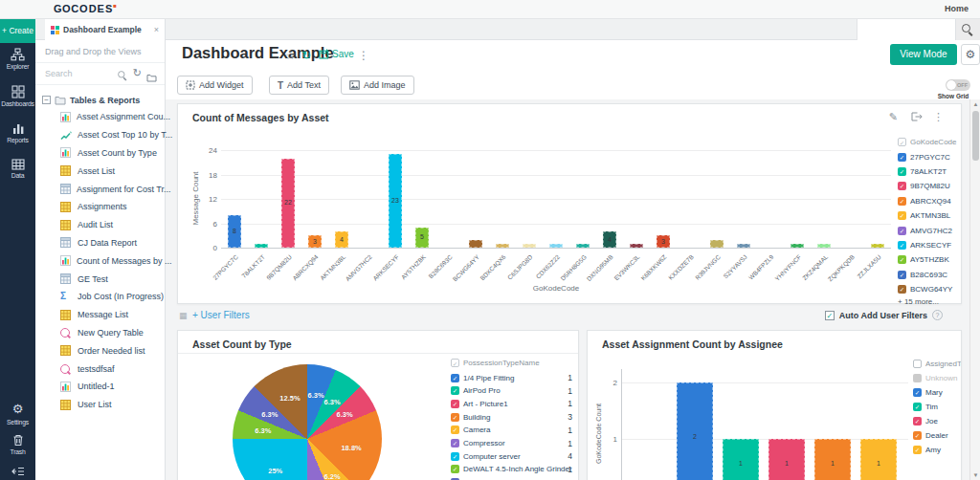 This screenshot has height=480, width=980. I want to click on legend-item-mary: ✓Mary, so click(928, 392).